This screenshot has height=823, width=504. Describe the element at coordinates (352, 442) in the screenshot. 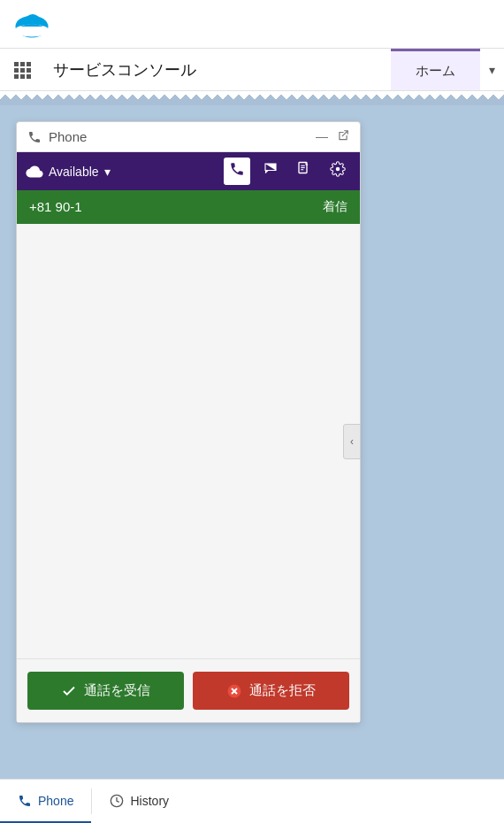

I see `collapse-icon: ‹` at that location.